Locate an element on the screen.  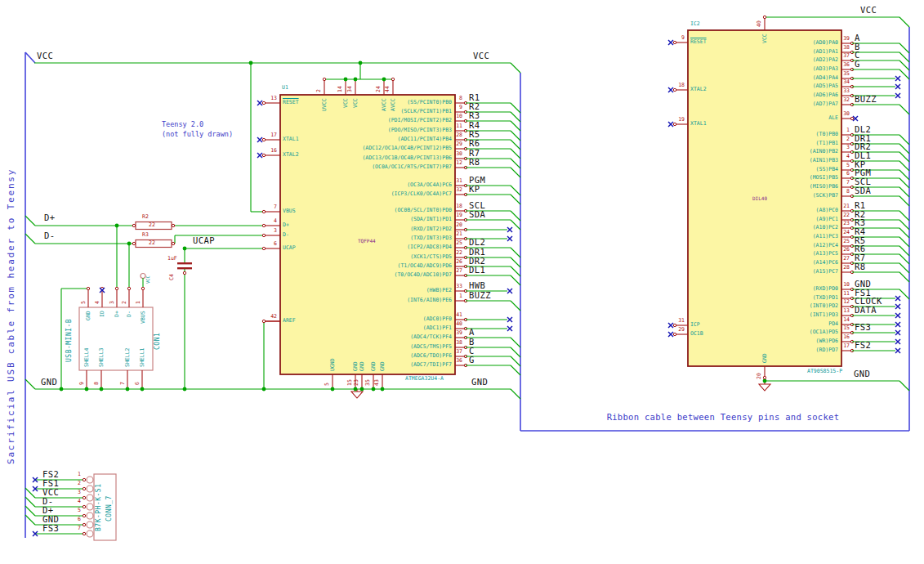
ic2-pin-number: 37 is located at coordinates (841, 56).